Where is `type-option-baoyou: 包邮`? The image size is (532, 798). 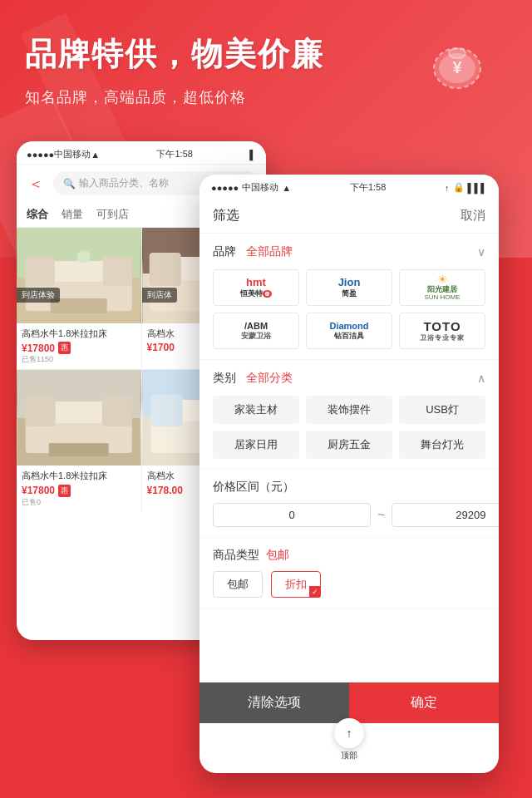 type-option-baoyou: 包邮 is located at coordinates (238, 584).